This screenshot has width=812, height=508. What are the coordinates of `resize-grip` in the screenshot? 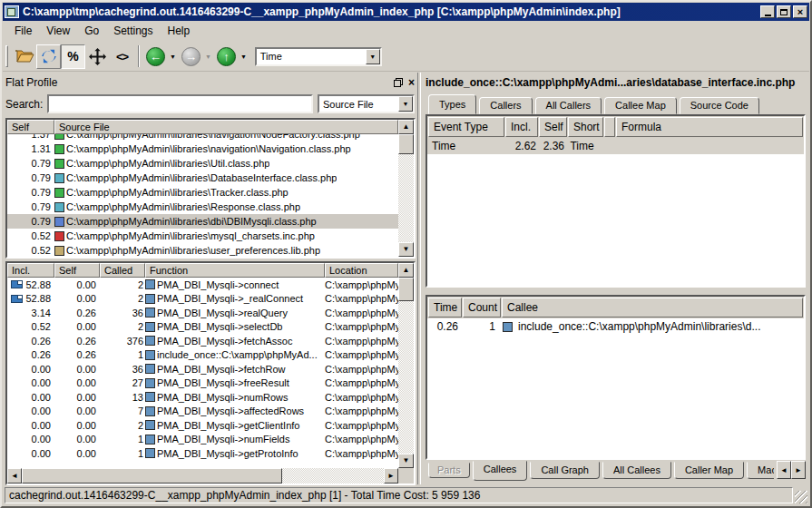 It's located at (801, 497).